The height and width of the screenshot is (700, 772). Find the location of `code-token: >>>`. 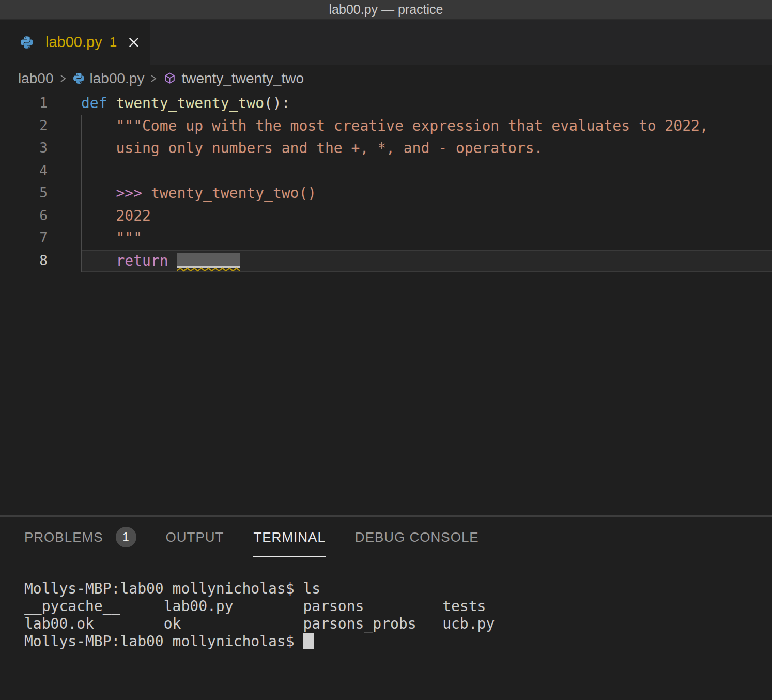

code-token: >>> is located at coordinates (129, 193).